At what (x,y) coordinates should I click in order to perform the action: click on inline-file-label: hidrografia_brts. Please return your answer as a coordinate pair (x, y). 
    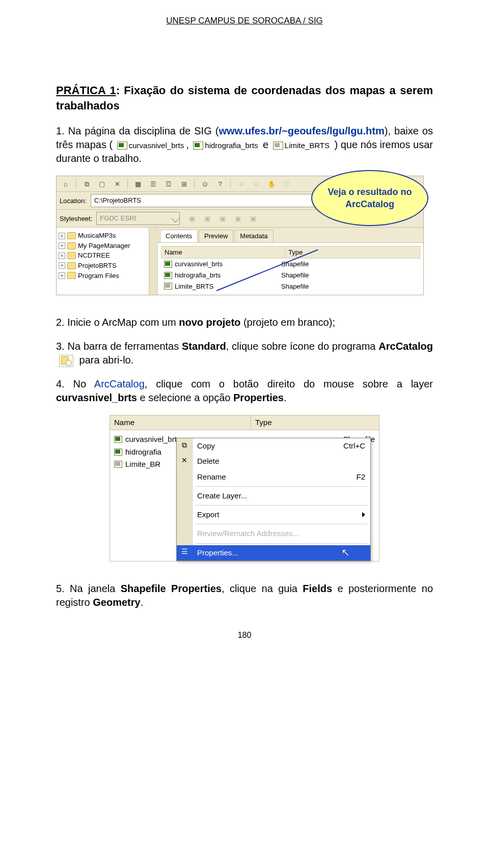
    Looking at the image, I should click on (231, 146).